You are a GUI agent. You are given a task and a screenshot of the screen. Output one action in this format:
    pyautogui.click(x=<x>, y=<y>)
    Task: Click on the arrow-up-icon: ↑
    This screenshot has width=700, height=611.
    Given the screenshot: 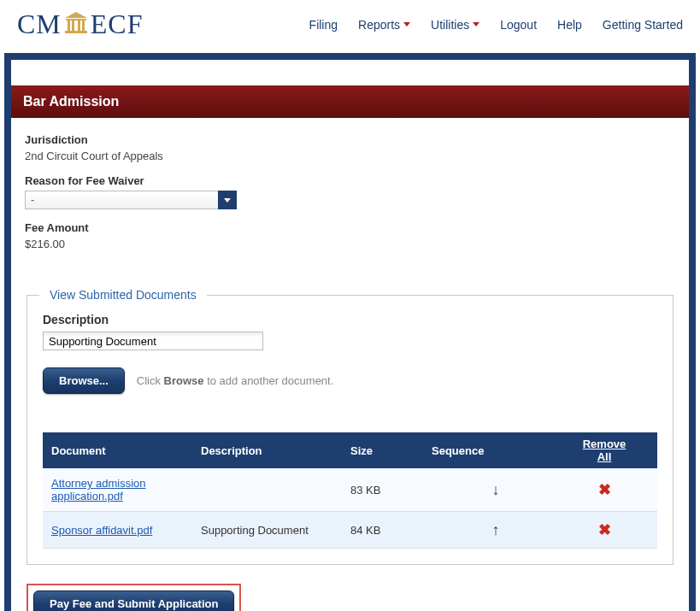 What is the action you would take?
    pyautogui.click(x=496, y=530)
    